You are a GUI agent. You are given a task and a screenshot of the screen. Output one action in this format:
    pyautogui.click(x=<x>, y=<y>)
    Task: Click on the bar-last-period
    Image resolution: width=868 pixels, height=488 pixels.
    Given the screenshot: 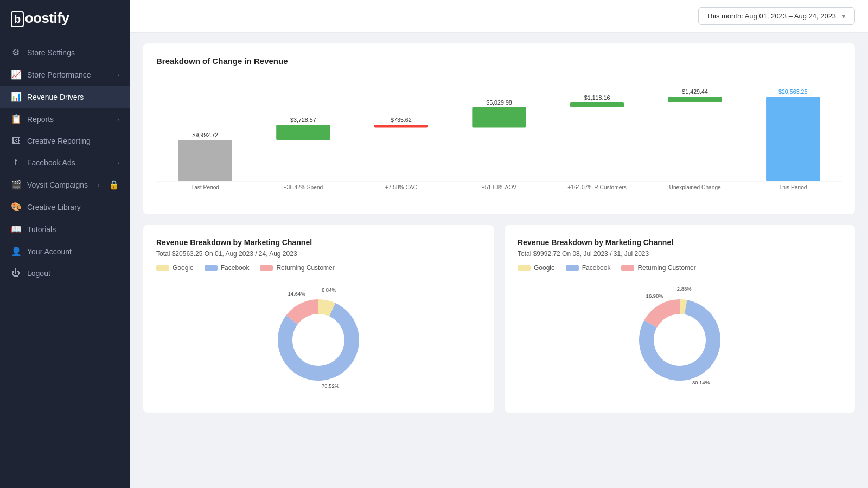 What is the action you would take?
    pyautogui.click(x=205, y=160)
    